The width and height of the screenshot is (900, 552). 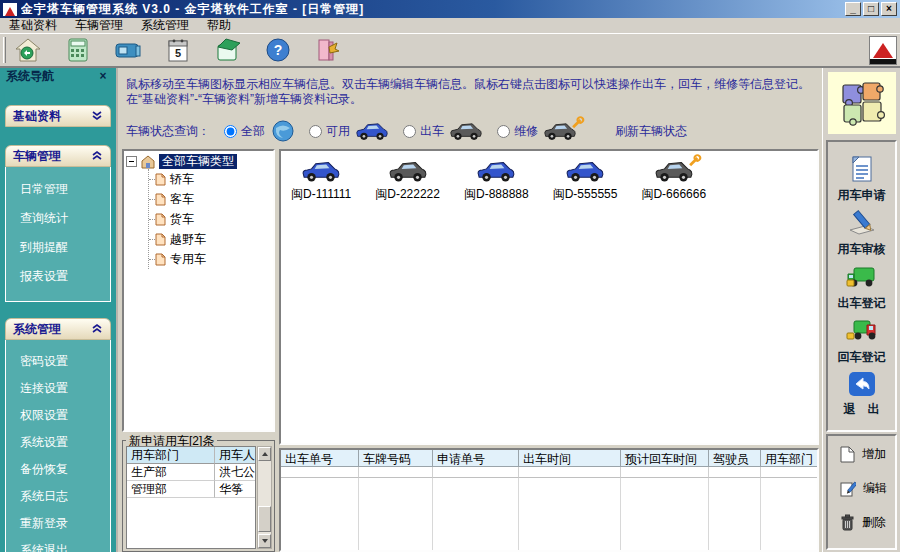 I want to click on sidebar-item-relogin: 重新登录, so click(x=58, y=524).